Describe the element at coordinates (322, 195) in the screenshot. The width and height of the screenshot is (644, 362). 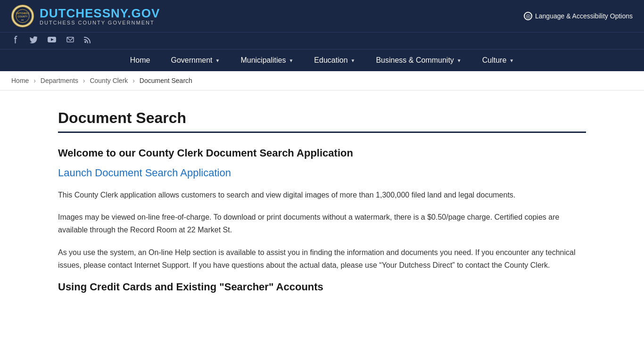
I see `description-para-1: This County Clerk application allows cus…` at that location.